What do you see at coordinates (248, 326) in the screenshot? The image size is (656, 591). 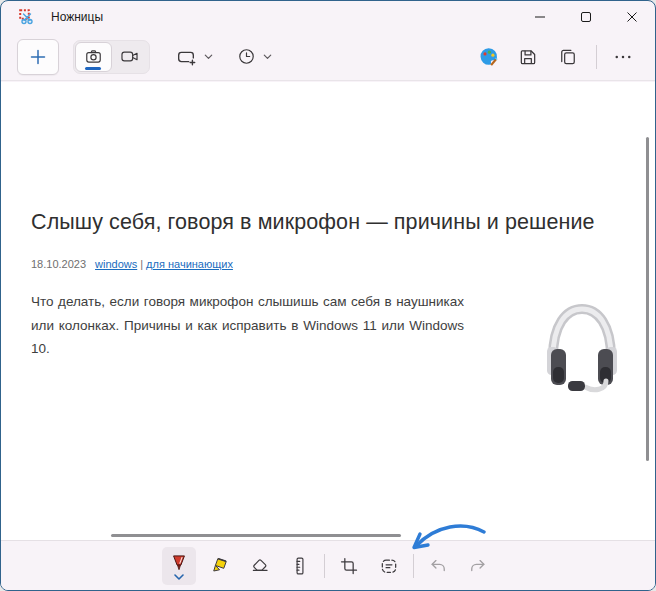 I see `captured-article-body: Что делать, если говоря микрофон слышишь…` at bounding box center [248, 326].